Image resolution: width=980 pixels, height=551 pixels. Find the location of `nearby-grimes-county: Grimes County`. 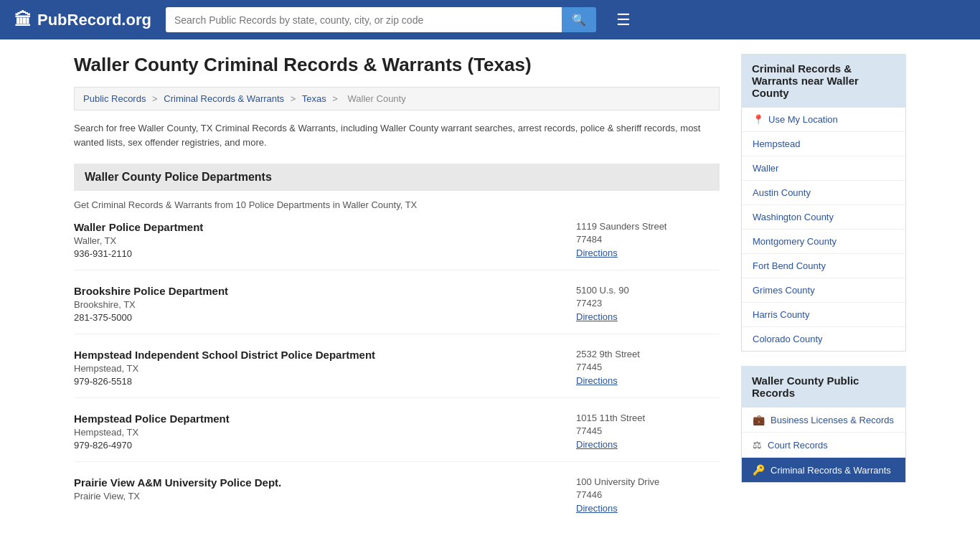

nearby-grimes-county: Grimes County is located at coordinates (824, 291).